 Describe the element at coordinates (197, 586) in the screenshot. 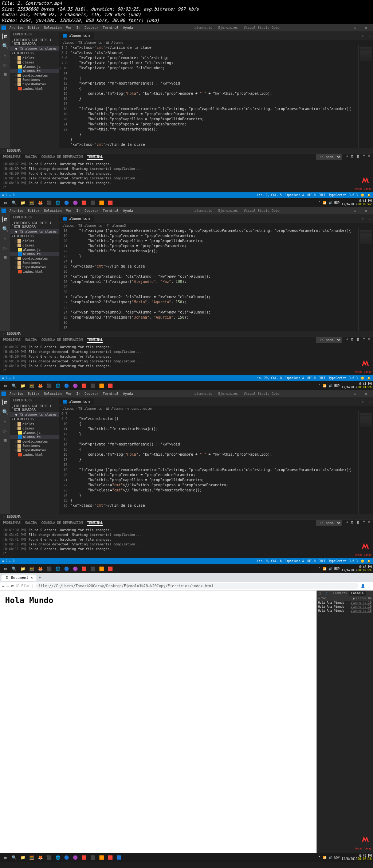

I see `url-input: file:///C:/Users/Tomas%20Garay/Desktop/E…` at that location.